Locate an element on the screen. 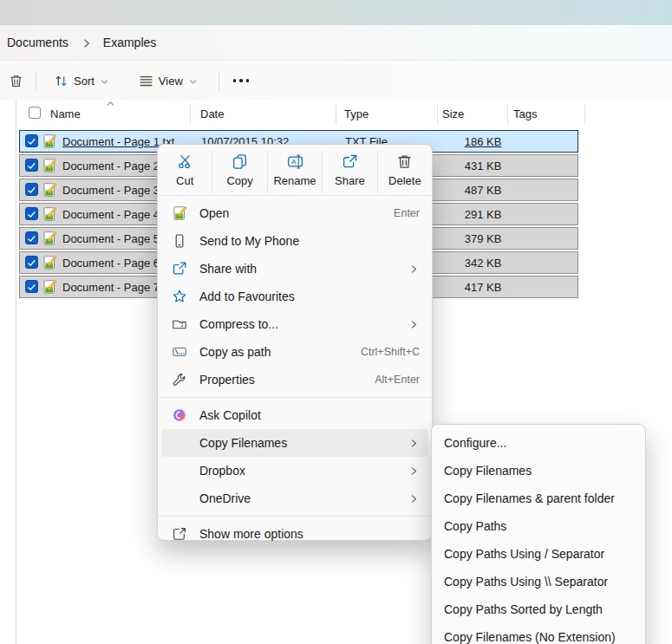 Image resolution: width=672 pixels, height=644 pixels. menu-item-ask-copilot: Ask Copilot is located at coordinates (295, 415).